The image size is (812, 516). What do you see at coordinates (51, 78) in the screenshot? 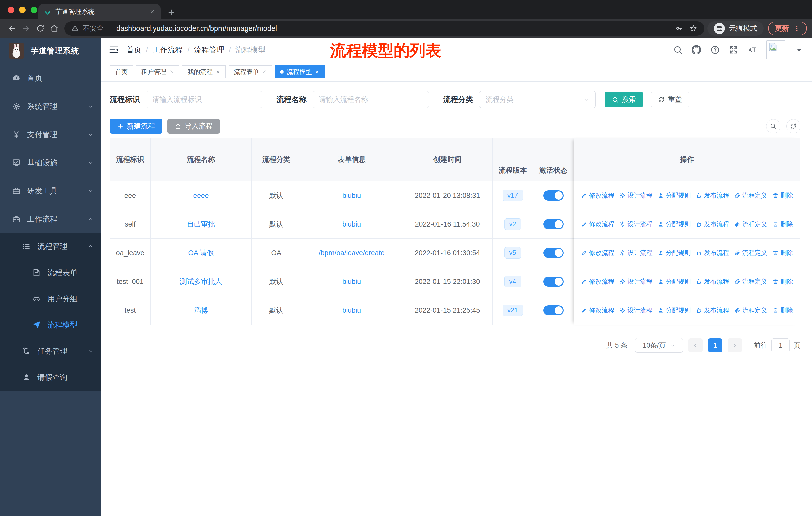
I see `sidebar-item-home: 首页` at bounding box center [51, 78].